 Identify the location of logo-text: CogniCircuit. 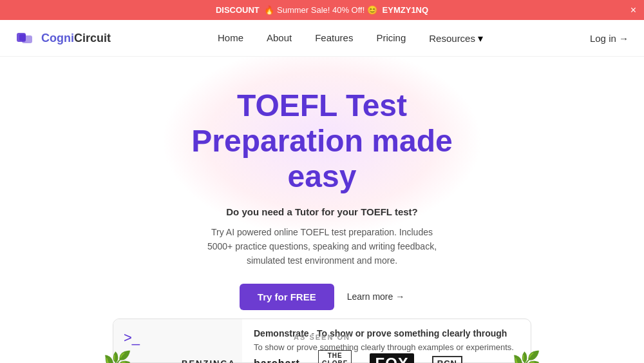
(76, 39).